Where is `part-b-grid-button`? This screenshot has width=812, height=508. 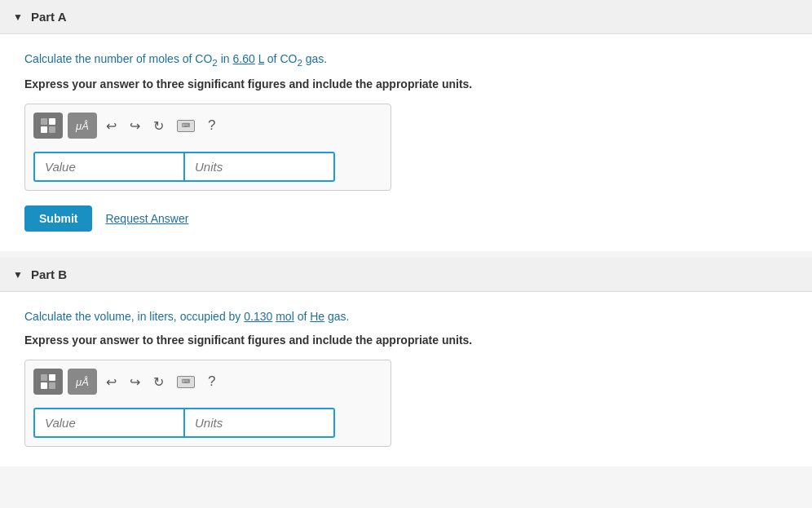 part-b-grid-button is located at coordinates (48, 382).